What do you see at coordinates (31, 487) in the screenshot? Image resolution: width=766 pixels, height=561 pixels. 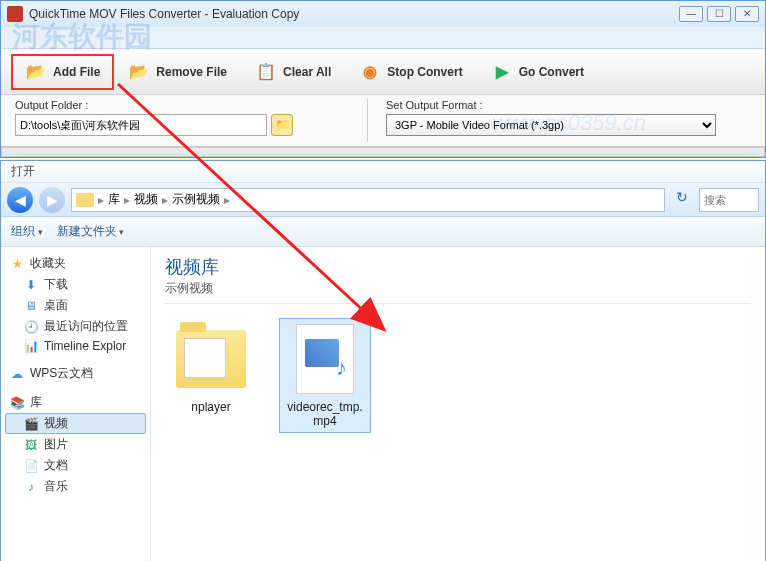 I see `music-icon: ♪` at bounding box center [31, 487].